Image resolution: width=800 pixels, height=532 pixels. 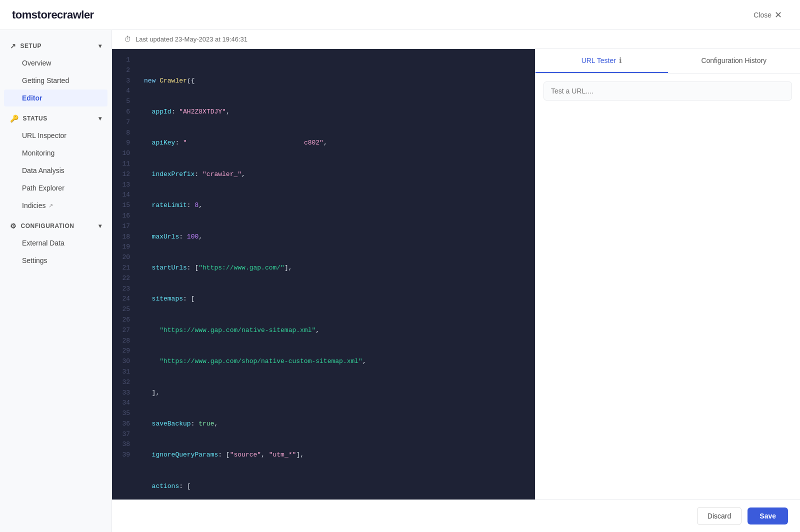 What do you see at coordinates (456, 516) in the screenshot?
I see `bottom-bar: Discard Save` at bounding box center [456, 516].